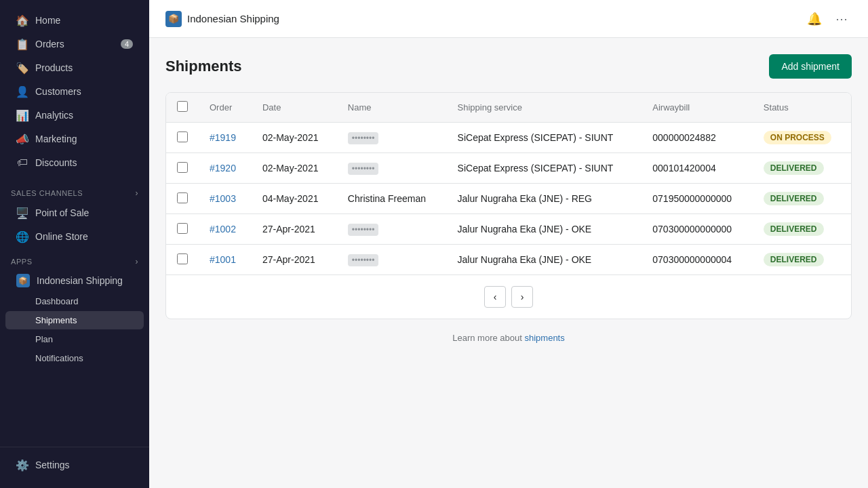  I want to click on sidebar-sub-item-shipments: Shipments, so click(75, 320).